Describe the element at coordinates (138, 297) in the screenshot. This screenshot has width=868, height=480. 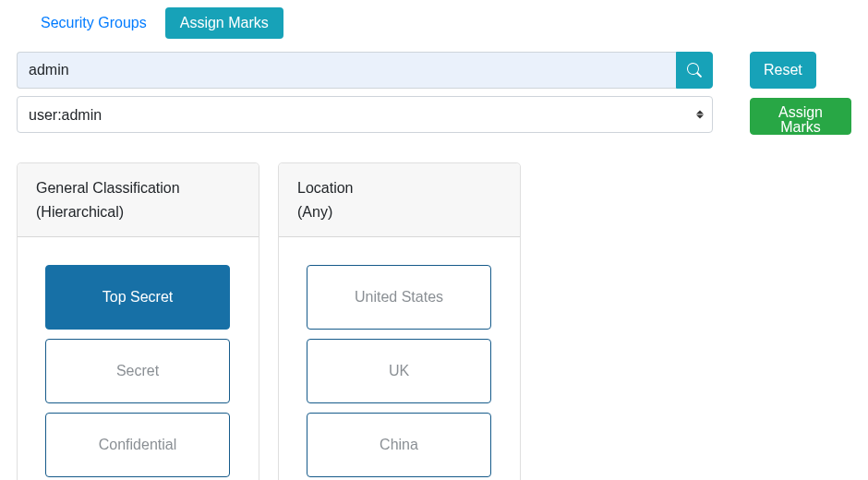
I see `mark-top-secret: Top Secret` at that location.